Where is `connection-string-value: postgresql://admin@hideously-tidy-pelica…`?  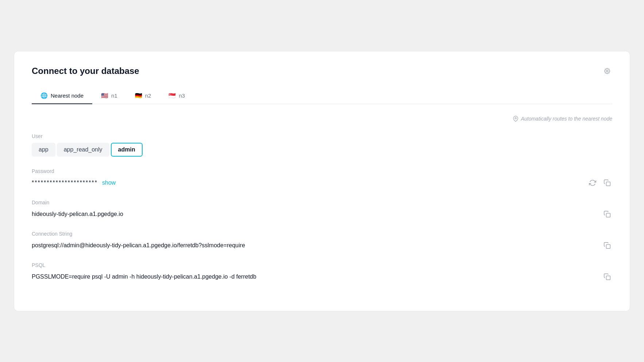 connection-string-value: postgresql://admin@hideously-tidy-pelica… is located at coordinates (139, 245).